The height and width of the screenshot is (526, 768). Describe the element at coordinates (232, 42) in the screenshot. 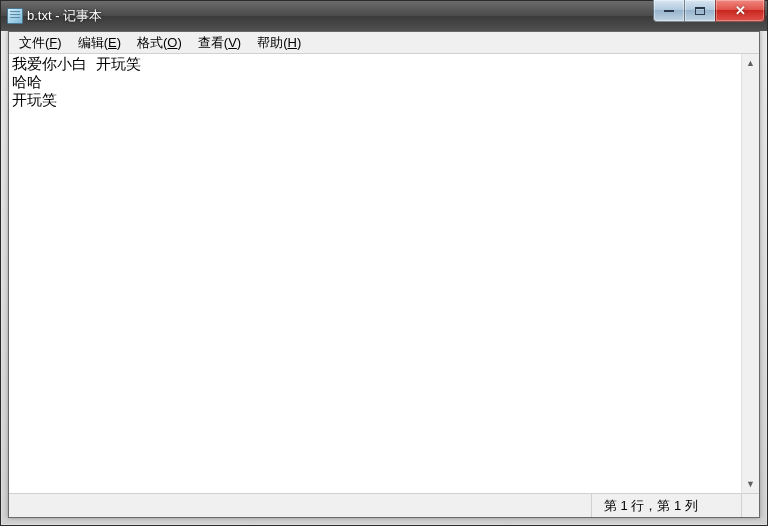

I see `menu-view-hotkey: V` at that location.